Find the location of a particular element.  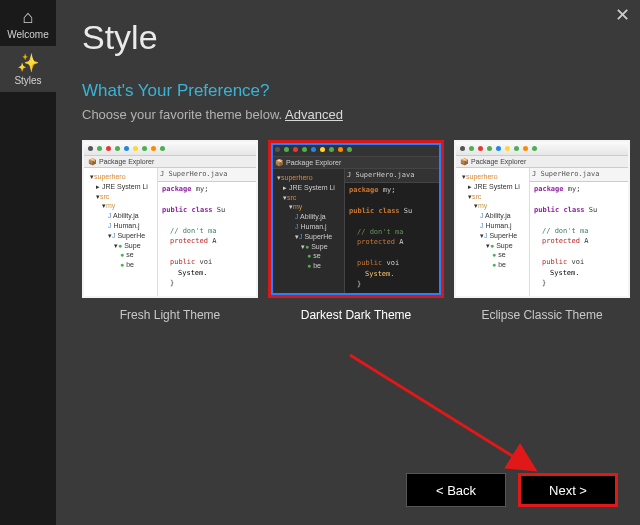

theme-card-darkest-dark: 📦Package Explorer ▾superhero ▸ JRE Syste… is located at coordinates (356, 231).